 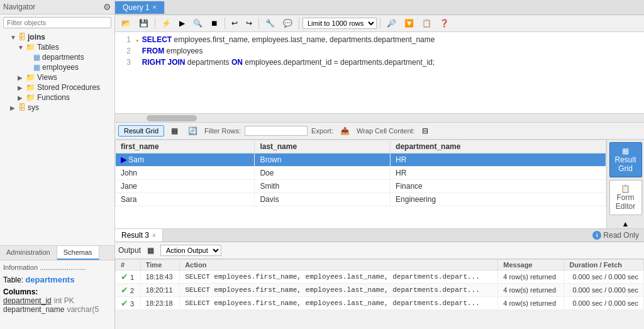 I want to click on output-tab-label: Result 3, so click(x=135, y=235).